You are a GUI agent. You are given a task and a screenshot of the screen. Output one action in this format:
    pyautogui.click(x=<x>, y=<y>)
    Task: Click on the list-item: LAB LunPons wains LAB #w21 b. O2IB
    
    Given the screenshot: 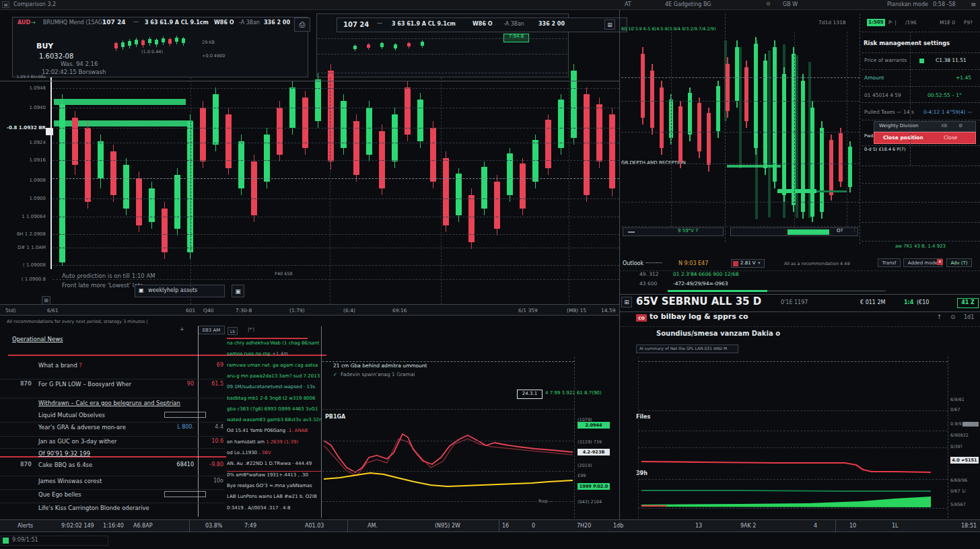 What is the action you would take?
    pyautogui.click(x=274, y=499)
    